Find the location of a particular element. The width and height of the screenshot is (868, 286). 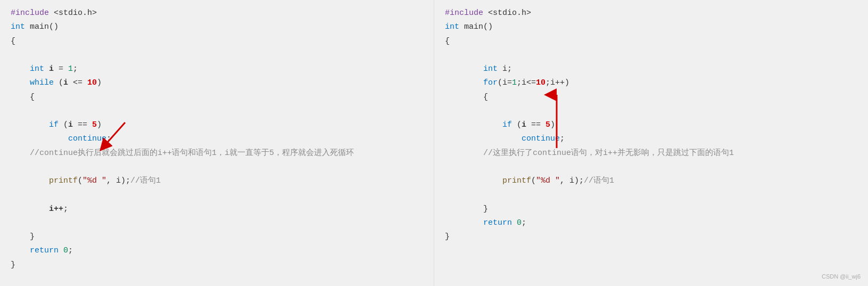

watermark: CSDN @ii_wj6 is located at coordinates (841, 277).